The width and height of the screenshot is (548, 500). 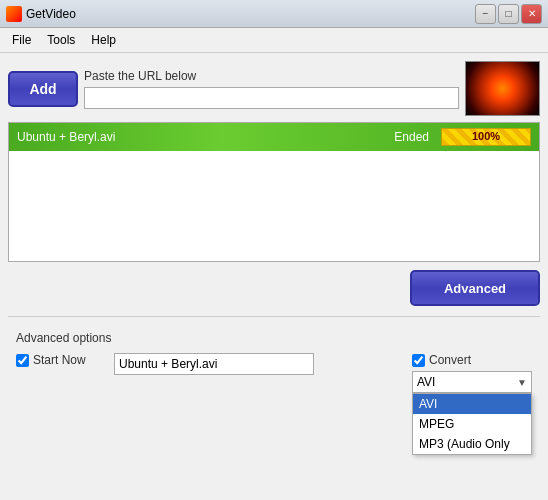 I want to click on titlebar: GetVideo − □ ✕, so click(x=274, y=14).